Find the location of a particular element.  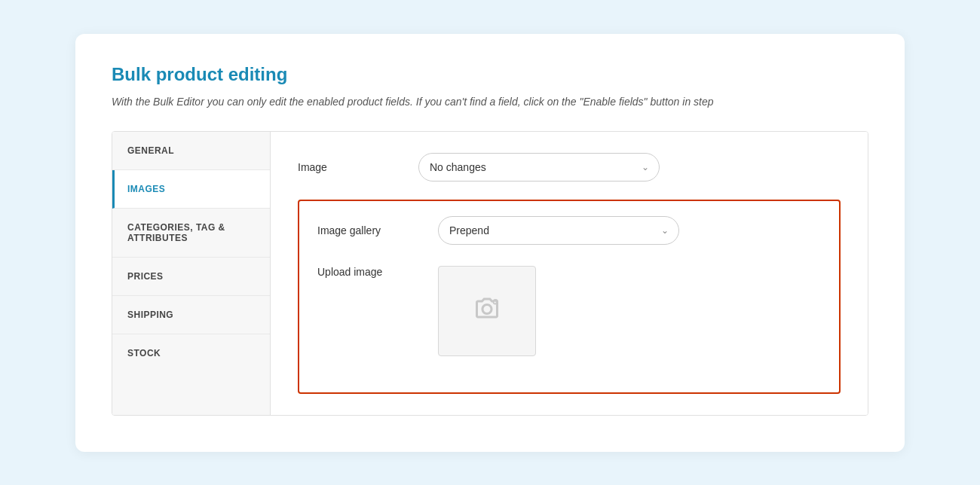

upload-image-field-row: Upload image + is located at coordinates (569, 311).